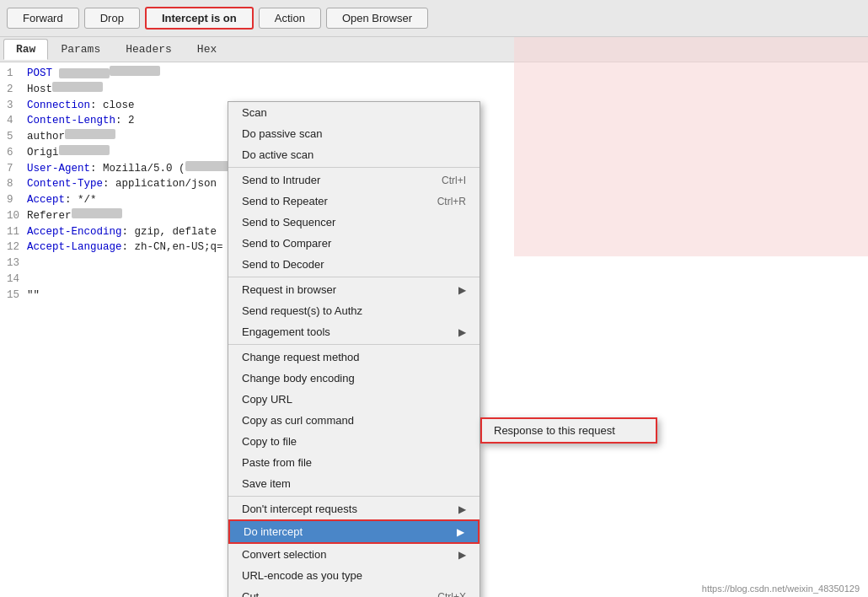 The height and width of the screenshot is (597, 868). What do you see at coordinates (302, 310) in the screenshot?
I see `context-menu-label: Send request(s) to Authz` at bounding box center [302, 310].